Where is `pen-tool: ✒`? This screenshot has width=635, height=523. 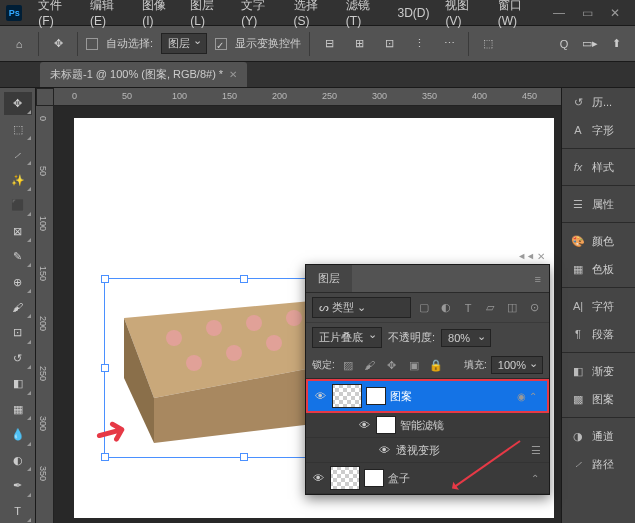
pen-tool: ✒ is located at coordinates (18, 486).